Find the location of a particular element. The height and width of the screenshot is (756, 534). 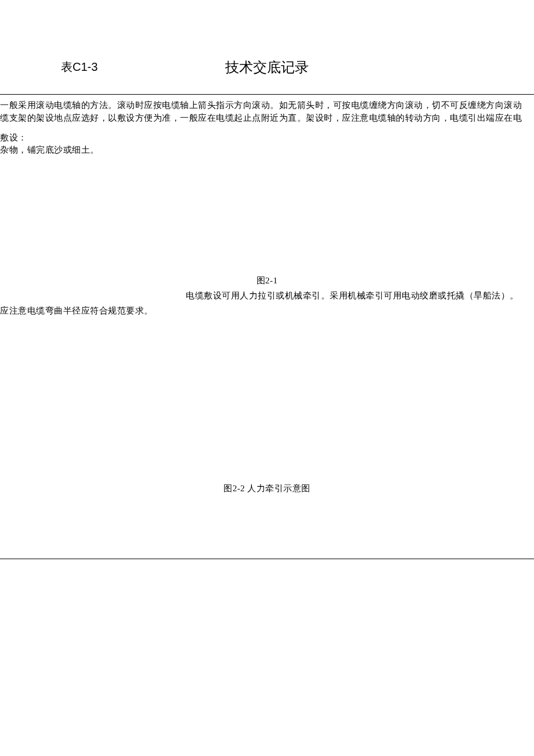

paragraph-5: 电缆敷设可用人力拉引或机械牵引。采用机械牵引可用电动绞磨或托撬（旱船法）。 is located at coordinates (267, 296).